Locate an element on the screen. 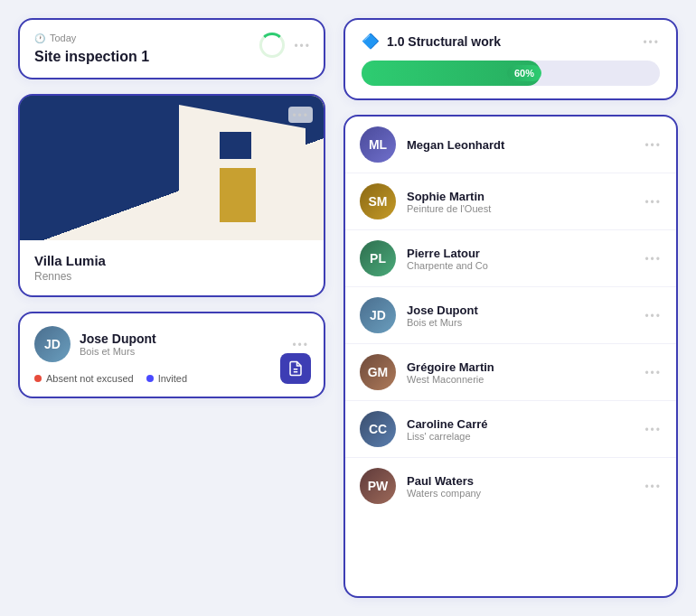 Image resolution: width=696 pixels, height=616 pixels. villa-card: Villa Lumia Rennes is located at coordinates (172, 195).